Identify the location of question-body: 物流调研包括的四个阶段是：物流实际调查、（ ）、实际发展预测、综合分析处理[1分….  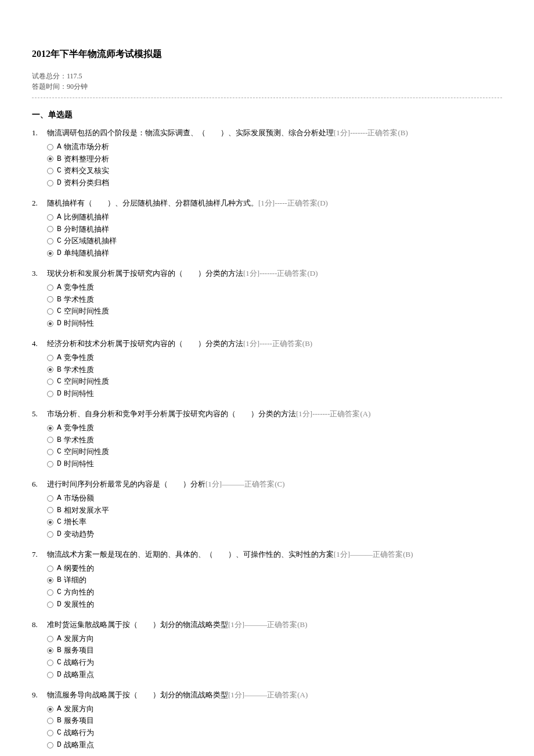
(275, 158).